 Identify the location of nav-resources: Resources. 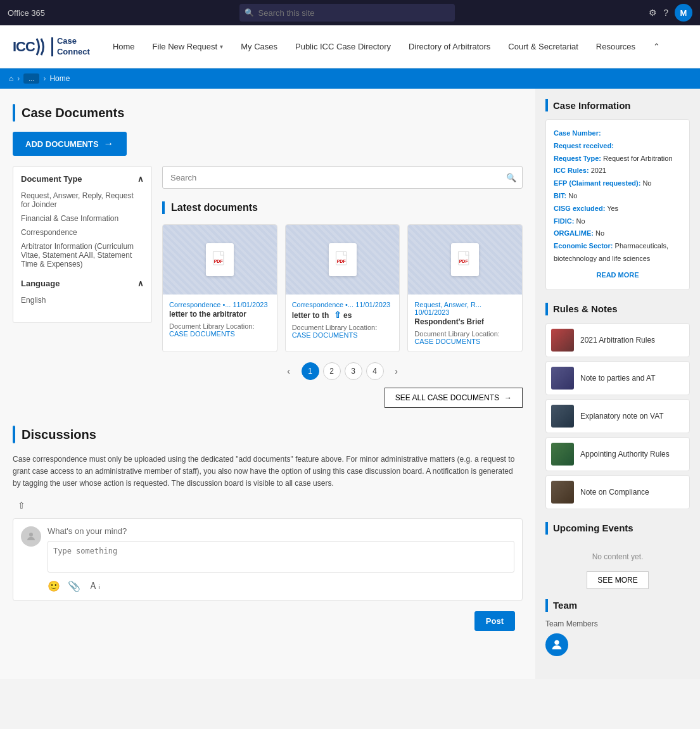
(616, 47).